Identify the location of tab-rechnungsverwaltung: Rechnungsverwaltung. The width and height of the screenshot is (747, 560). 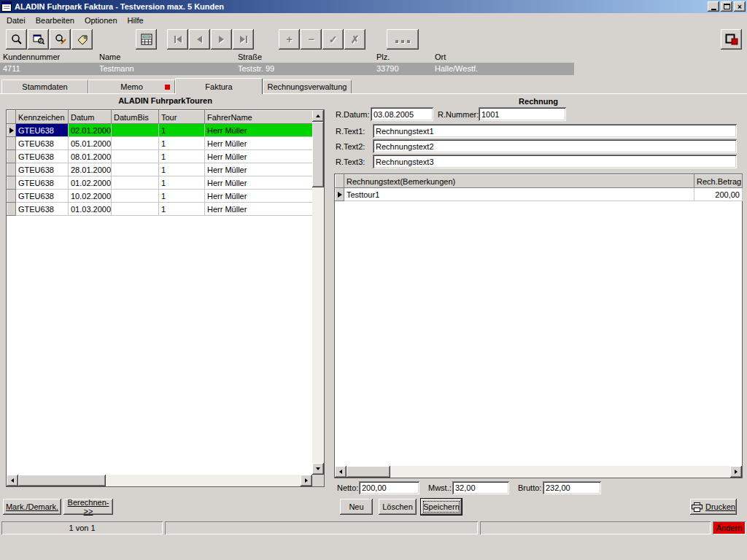
(307, 86).